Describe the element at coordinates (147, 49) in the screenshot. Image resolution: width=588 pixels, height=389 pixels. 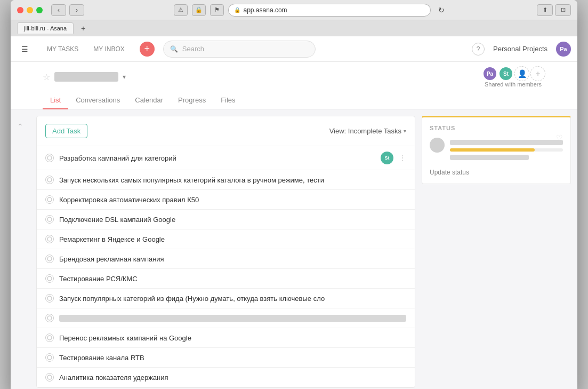
I see `add-fab-button: +` at that location.